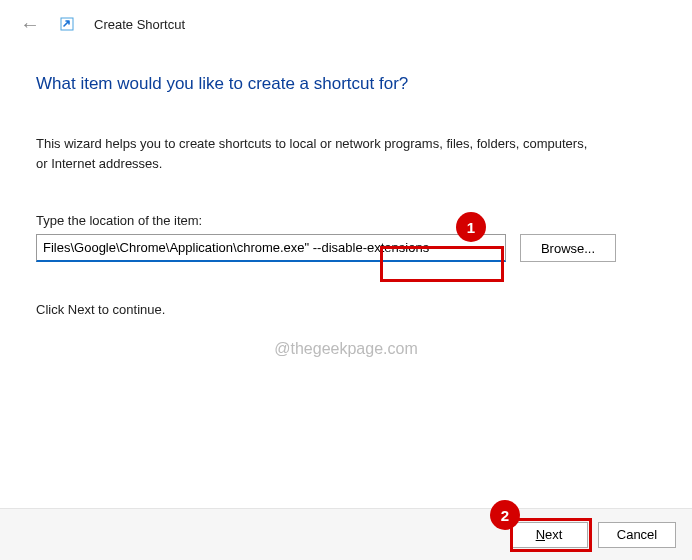  What do you see at coordinates (549, 535) in the screenshot?
I see `next-button: Next` at bounding box center [549, 535].